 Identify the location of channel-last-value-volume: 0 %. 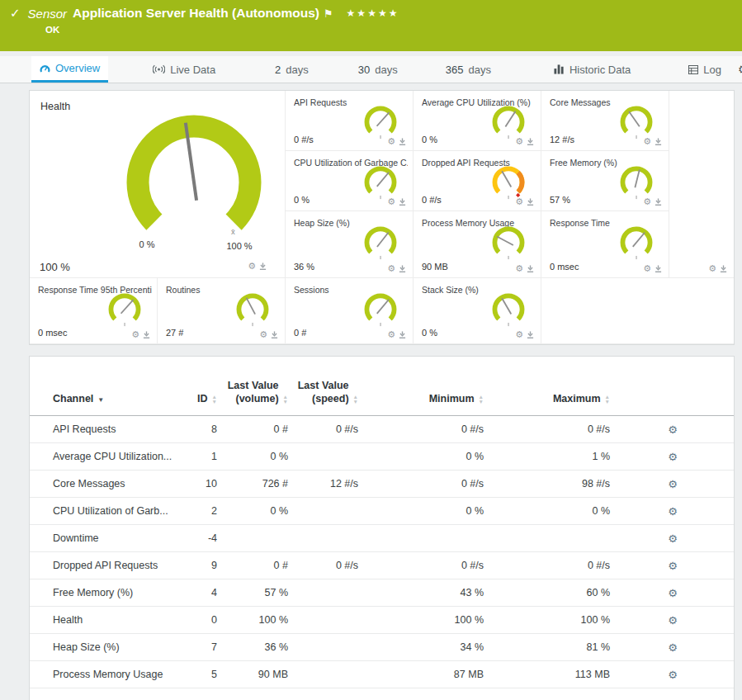
(253, 457).